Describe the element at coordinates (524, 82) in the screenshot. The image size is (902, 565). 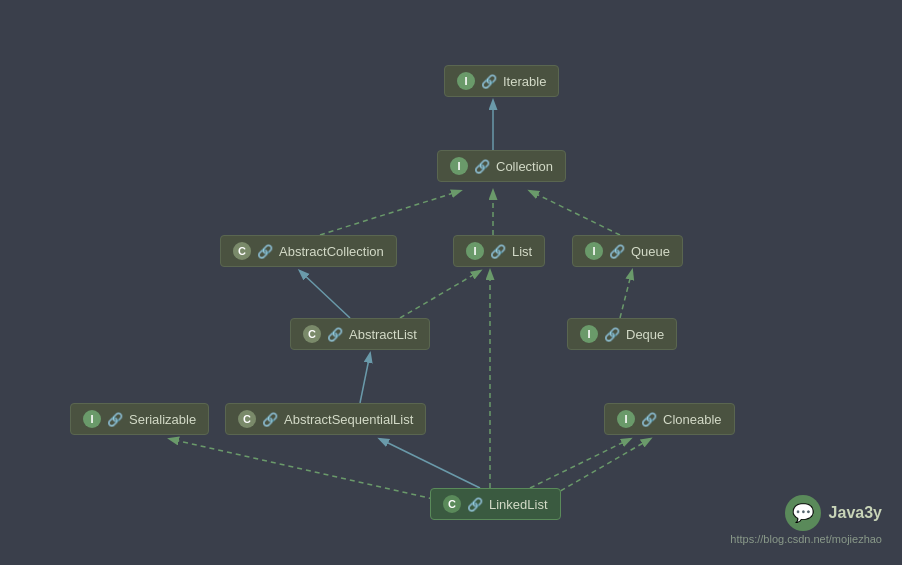
I see `label-iterable: Iterable` at that location.